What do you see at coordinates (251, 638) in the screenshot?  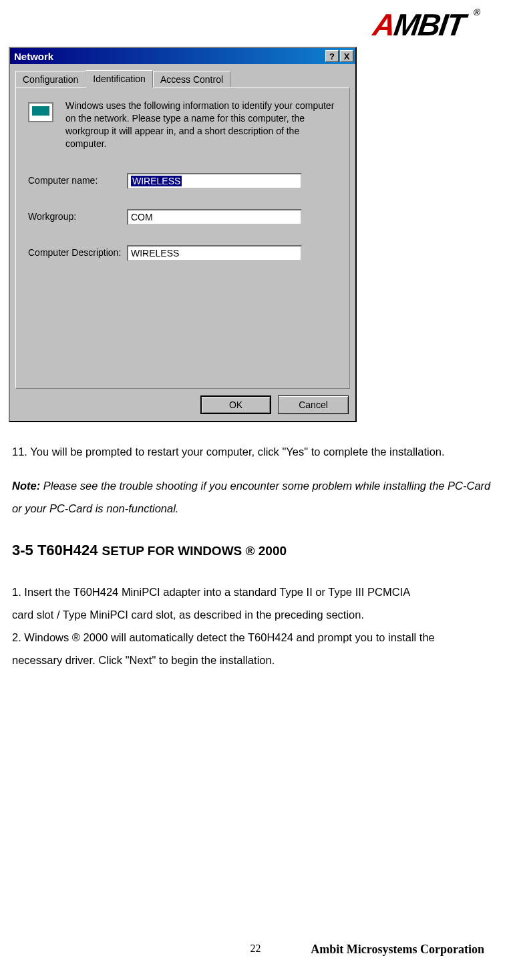 I see `step-2000-2a: 2. Windows ® 2000 will automatically det…` at bounding box center [251, 638].